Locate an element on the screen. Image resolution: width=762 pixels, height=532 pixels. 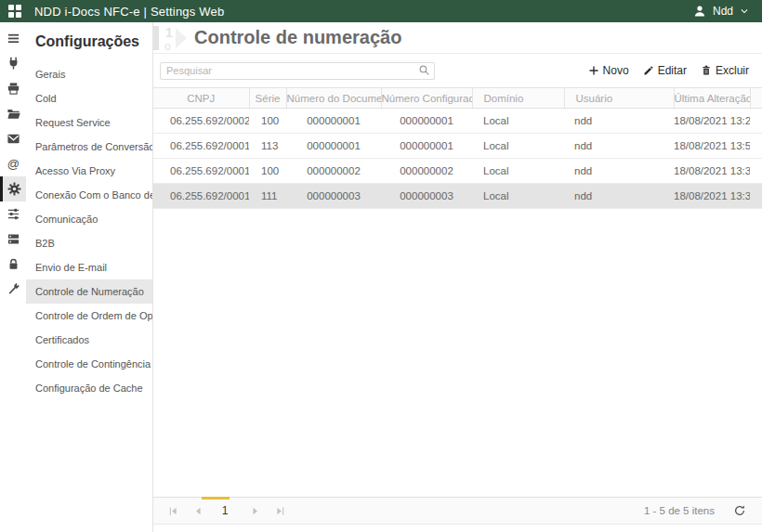
sidebar-item-acesso-via-proxy: Acesso Via Proxy is located at coordinates (89, 171).